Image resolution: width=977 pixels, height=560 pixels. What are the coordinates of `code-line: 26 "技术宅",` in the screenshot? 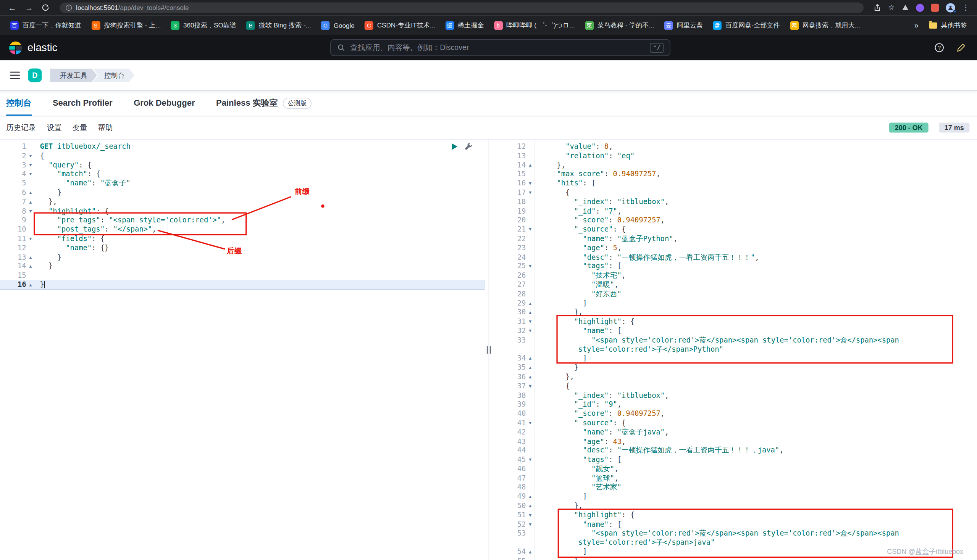 It's located at (735, 275).